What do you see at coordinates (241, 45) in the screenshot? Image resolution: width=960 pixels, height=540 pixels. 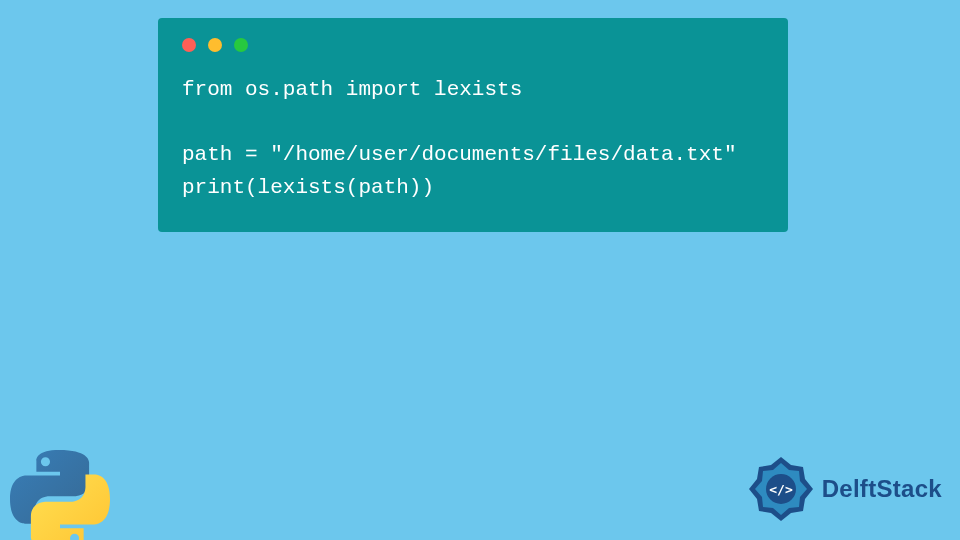 I see `maximize-dot-icon` at bounding box center [241, 45].